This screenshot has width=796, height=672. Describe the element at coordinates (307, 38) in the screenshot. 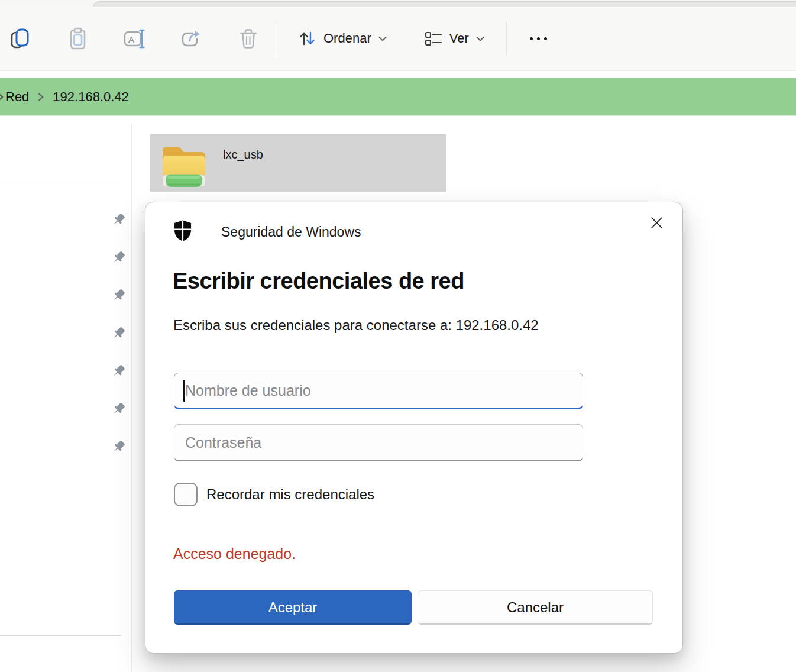

I see `sort-arrows-icon` at that location.